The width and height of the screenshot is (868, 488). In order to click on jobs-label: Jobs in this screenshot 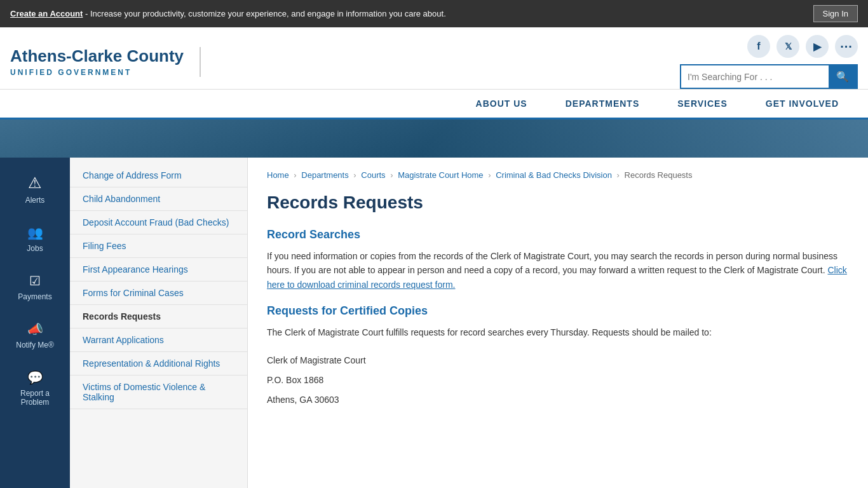, I will do `click(34, 248)`.